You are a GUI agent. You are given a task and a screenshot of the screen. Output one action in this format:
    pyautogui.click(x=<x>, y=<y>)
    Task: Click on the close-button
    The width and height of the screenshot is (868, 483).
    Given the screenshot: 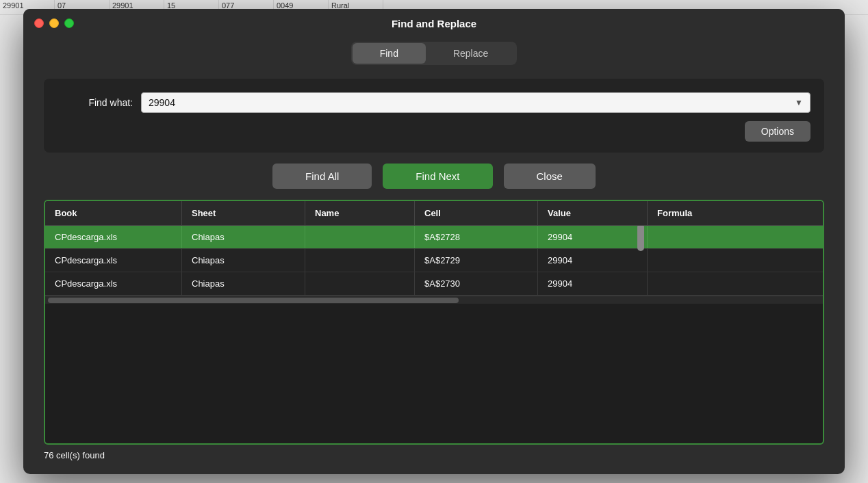 What is the action you would take?
    pyautogui.click(x=39, y=23)
    